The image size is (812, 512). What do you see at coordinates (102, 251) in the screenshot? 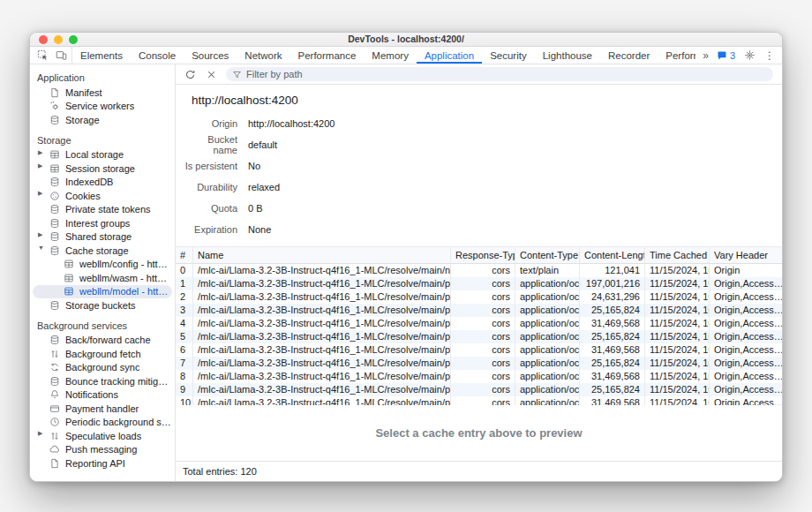
I see `sidebar-item-cache-storage: ▼Cache storage` at bounding box center [102, 251].